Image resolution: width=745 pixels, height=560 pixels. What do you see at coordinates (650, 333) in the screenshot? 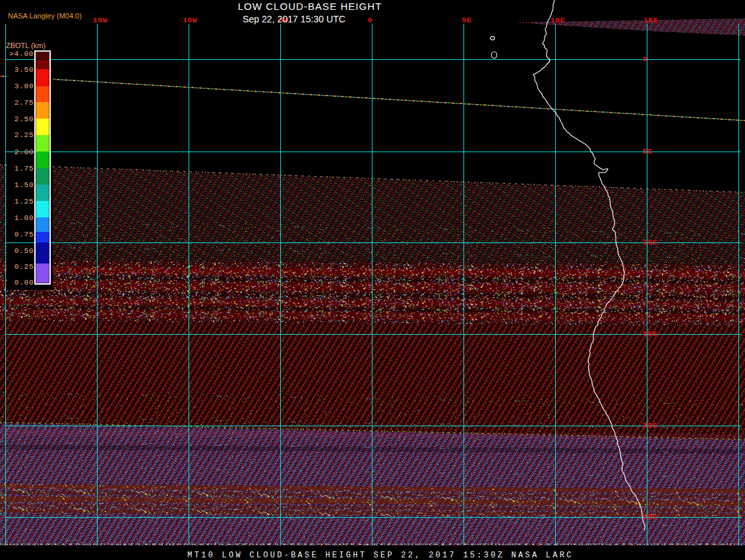
I see `svg-text: 15S` at bounding box center [650, 333].